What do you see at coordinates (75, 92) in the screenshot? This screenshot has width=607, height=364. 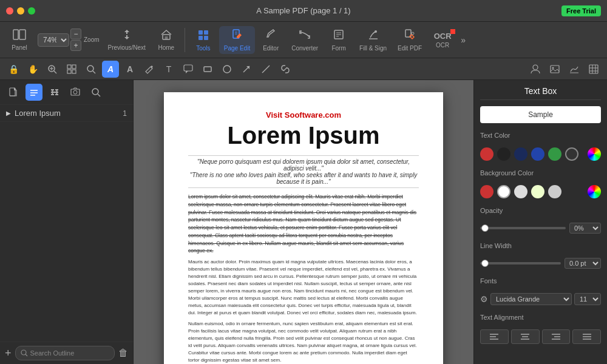 I see `panel-tab-photo` at bounding box center [75, 92].